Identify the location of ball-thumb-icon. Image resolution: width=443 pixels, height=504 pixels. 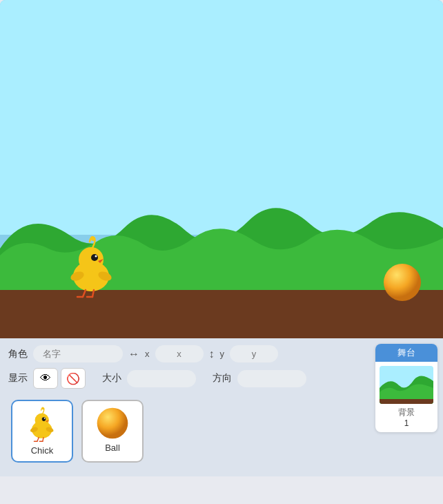
(112, 423).